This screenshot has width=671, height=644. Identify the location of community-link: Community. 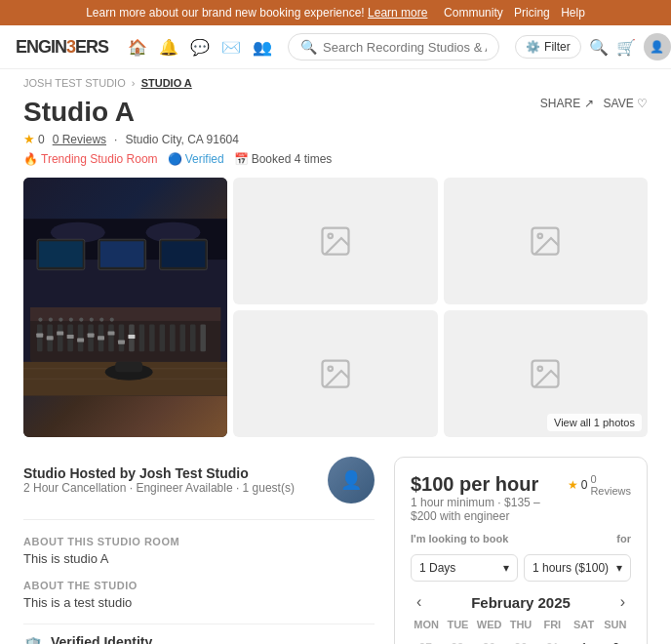
(474, 13).